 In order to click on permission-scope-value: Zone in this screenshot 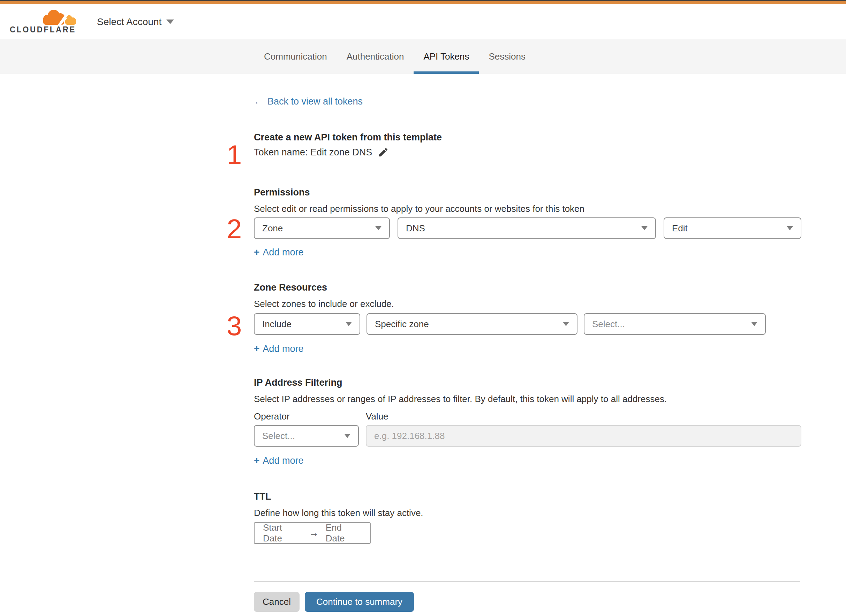, I will do `click(272, 228)`.